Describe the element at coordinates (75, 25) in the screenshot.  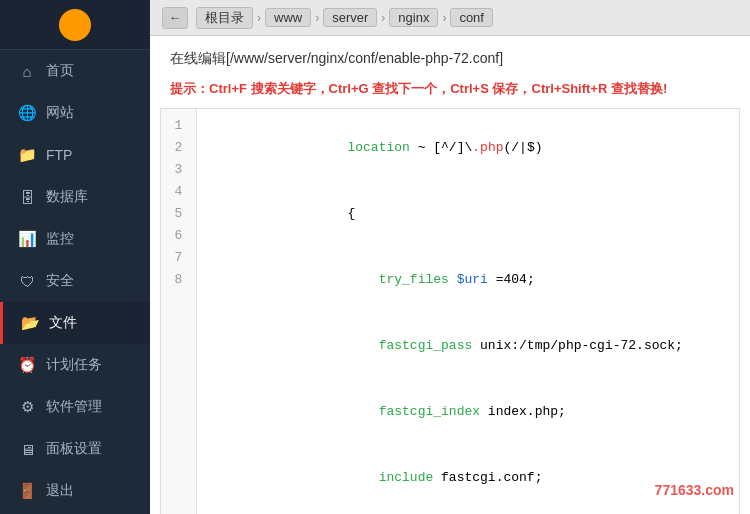
I see `sidebar-logo` at that location.